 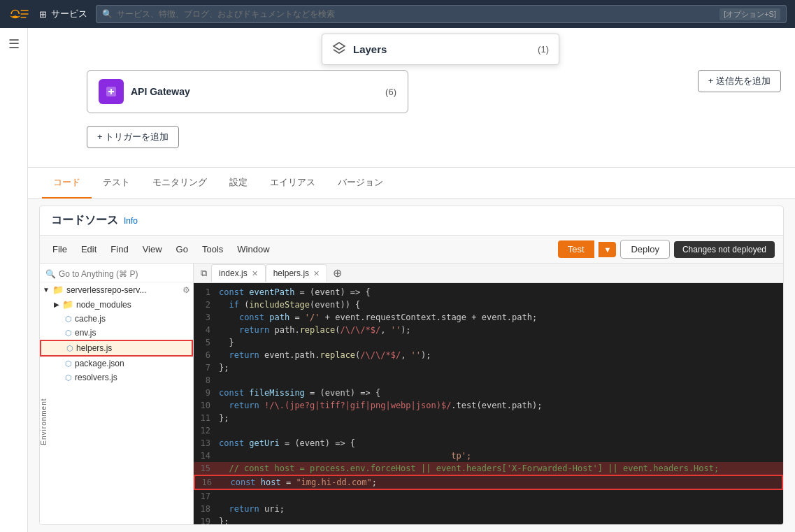 I want to click on tab-bar: コード テスト モニタリング 設定 エイリアス バージョン, so click(x=411, y=183).